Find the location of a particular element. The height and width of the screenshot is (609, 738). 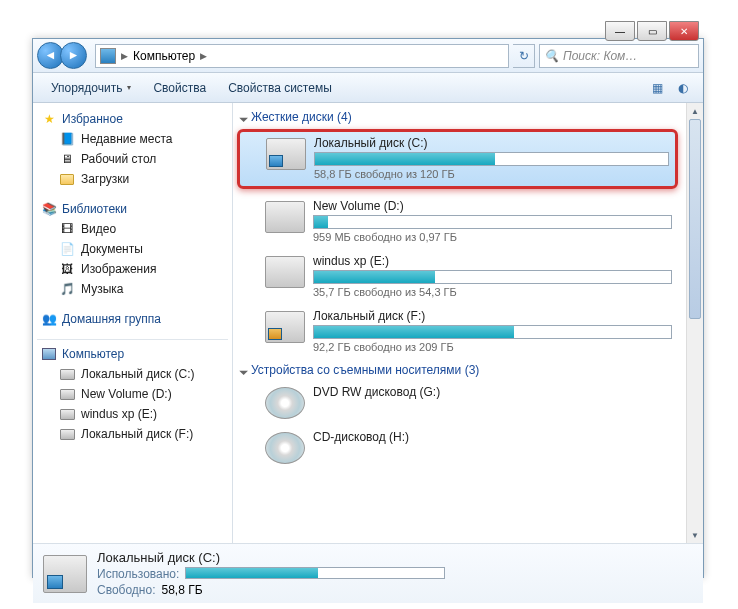

system-properties-button: Свойства системы is located at coordinates (280, 88).